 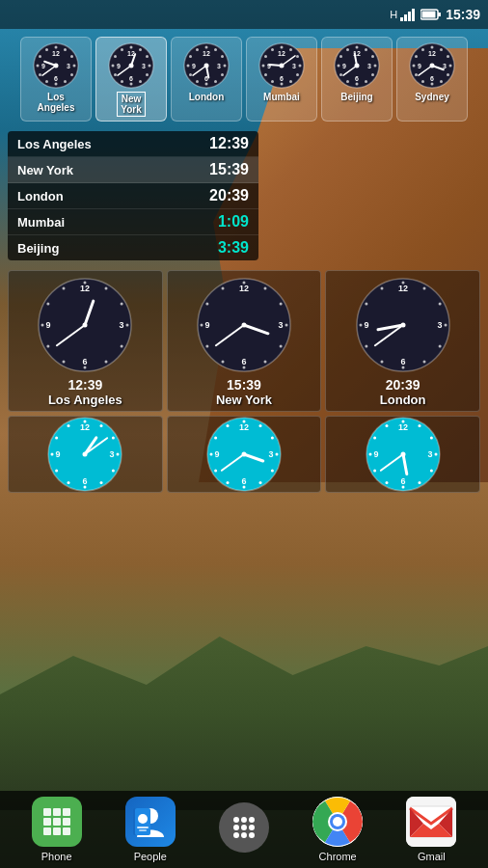 I want to click on time-list-row: Mumbai1:09, so click(x=133, y=222).